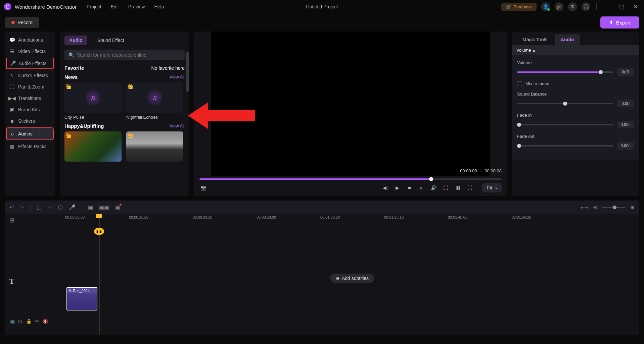 The image size is (644, 344). Describe the element at coordinates (636, 7) in the screenshot. I see `close-button: ✕` at that location.